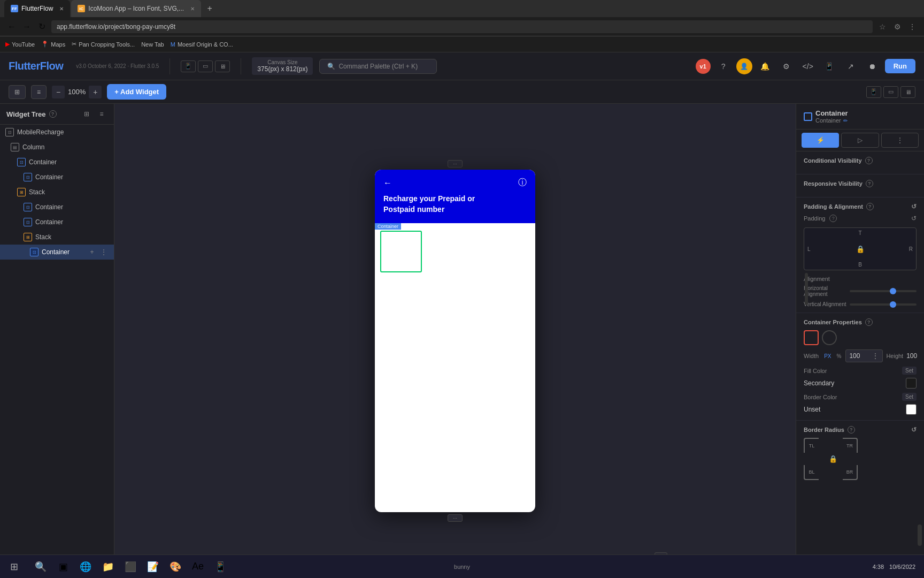 This screenshot has height=578, width=924. I want to click on padding-reset-icon: ↺, so click(914, 218).